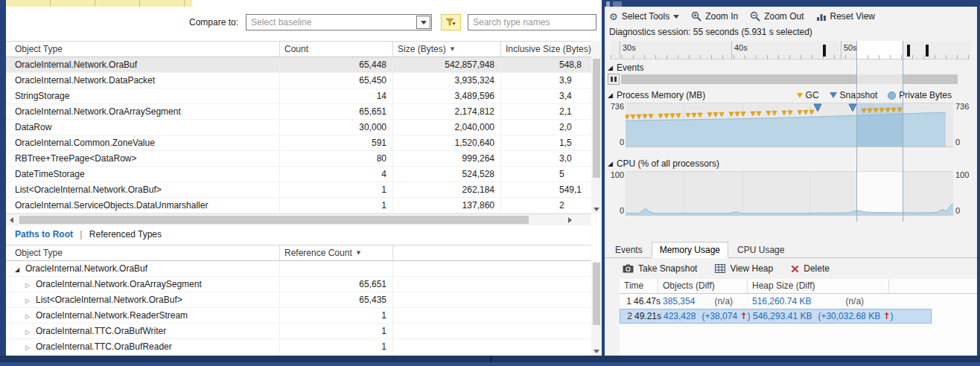 The width and height of the screenshot is (980, 366). What do you see at coordinates (657, 95) in the screenshot?
I see `memory-section-header: ◢ Process Memory (MB)` at bounding box center [657, 95].